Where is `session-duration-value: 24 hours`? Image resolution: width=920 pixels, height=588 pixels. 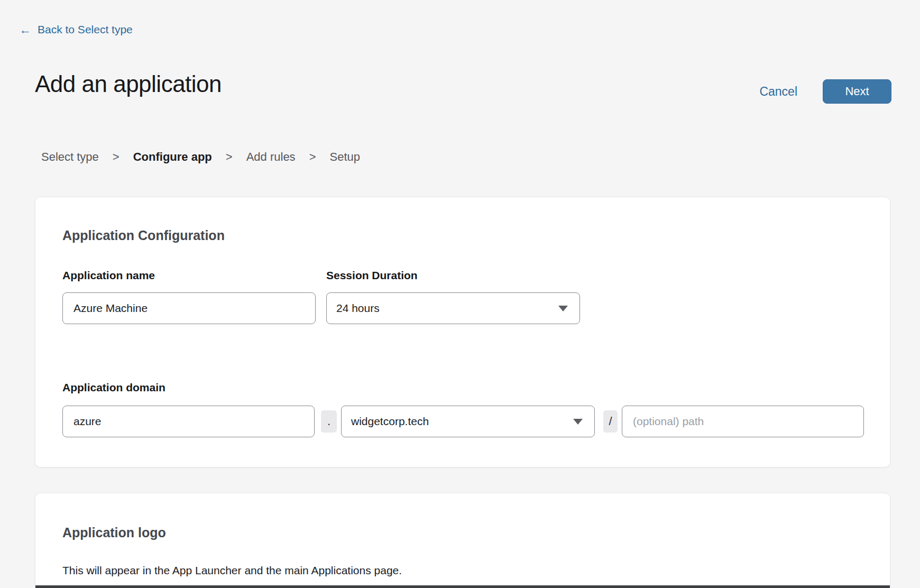
session-duration-value: 24 hours is located at coordinates (358, 308).